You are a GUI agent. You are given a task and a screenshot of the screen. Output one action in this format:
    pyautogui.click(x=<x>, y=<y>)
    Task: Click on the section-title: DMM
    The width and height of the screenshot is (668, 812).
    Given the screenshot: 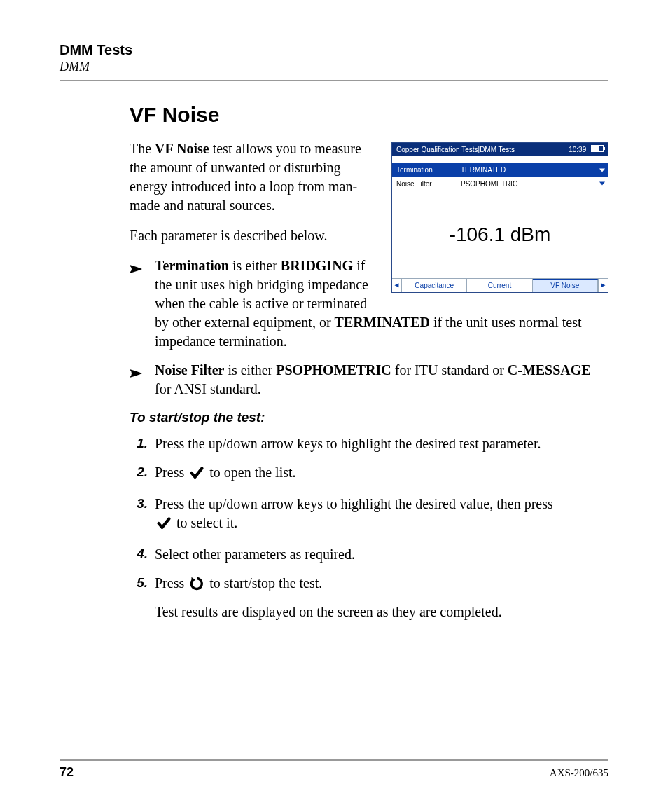 What is the action you would take?
    pyautogui.click(x=334, y=67)
    